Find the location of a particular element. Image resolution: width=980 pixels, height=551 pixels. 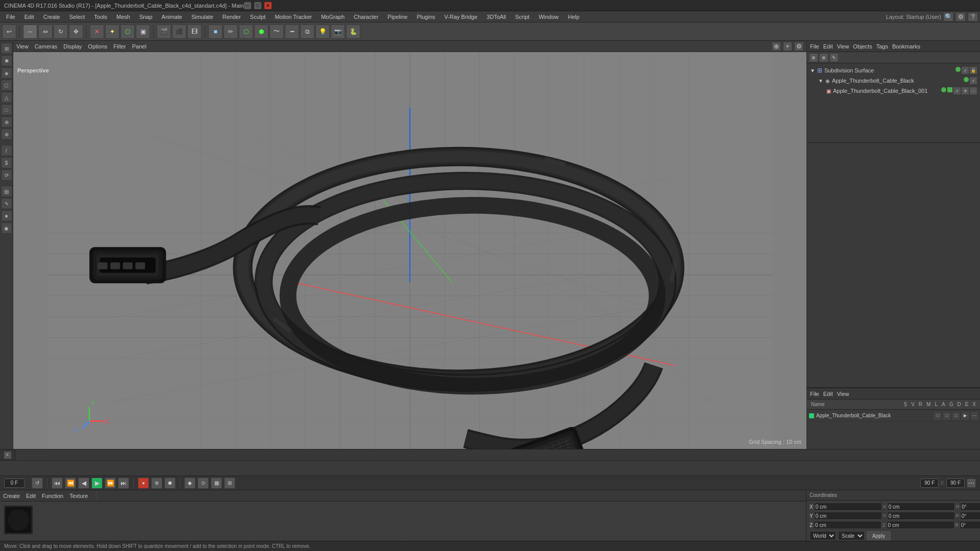

sidebar-btn-9: / is located at coordinates (7, 151).